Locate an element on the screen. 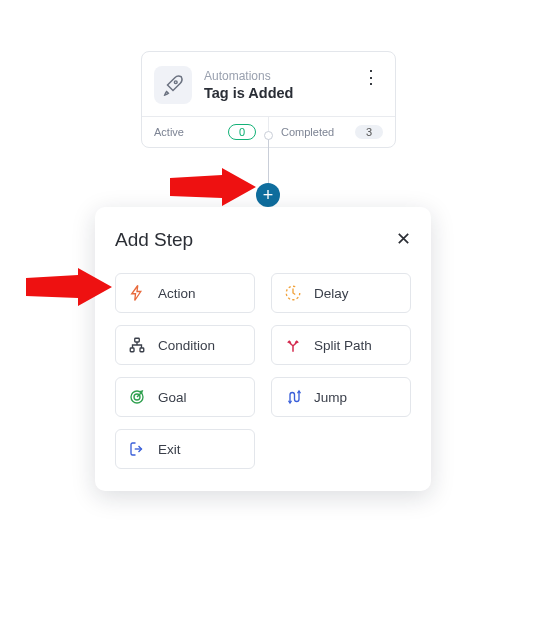 The height and width of the screenshot is (630, 556). stat-active: Active 0 is located at coordinates (205, 132).